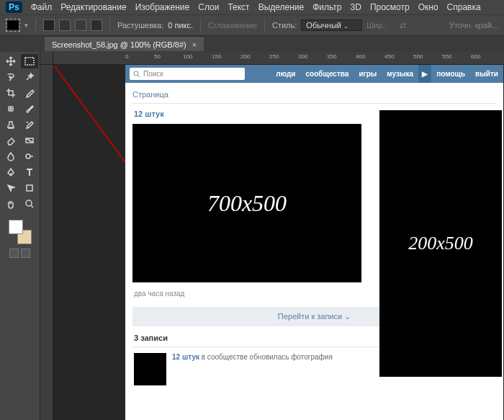 The image size is (504, 420). What do you see at coordinates (356, 7) in the screenshot?
I see `menu-3d: 3D` at bounding box center [356, 7].